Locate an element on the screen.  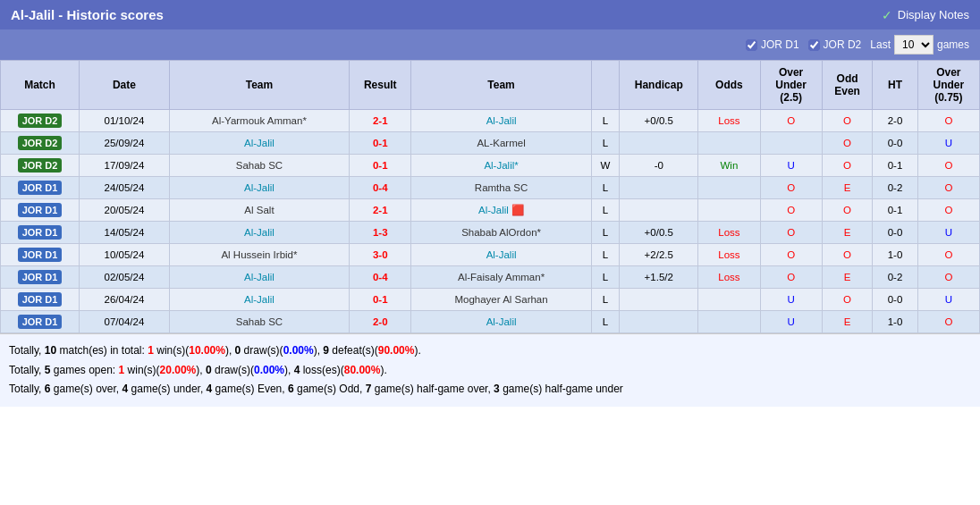
jord2-filter: JOR D2 is located at coordinates (835, 45).